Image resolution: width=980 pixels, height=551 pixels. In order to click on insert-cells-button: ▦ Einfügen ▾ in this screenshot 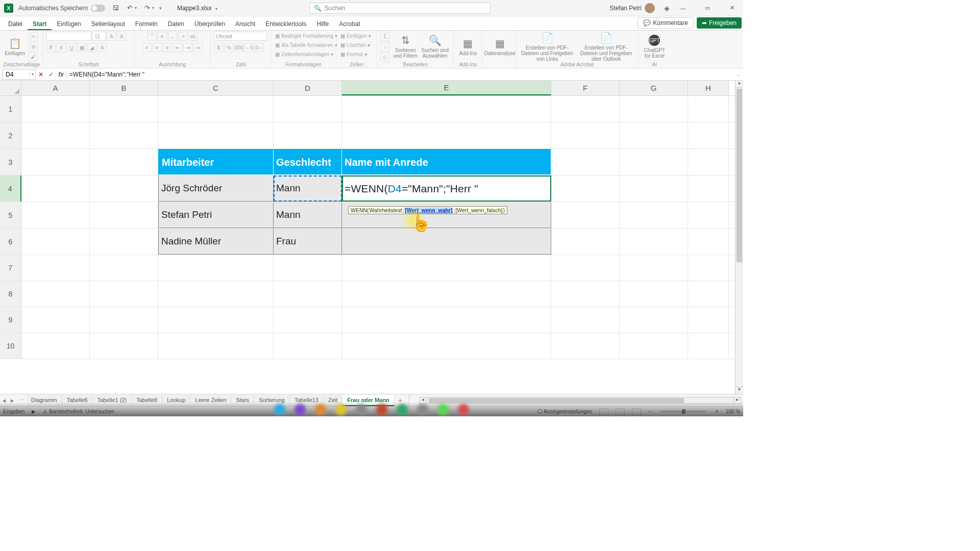, I will do `click(355, 36)`.